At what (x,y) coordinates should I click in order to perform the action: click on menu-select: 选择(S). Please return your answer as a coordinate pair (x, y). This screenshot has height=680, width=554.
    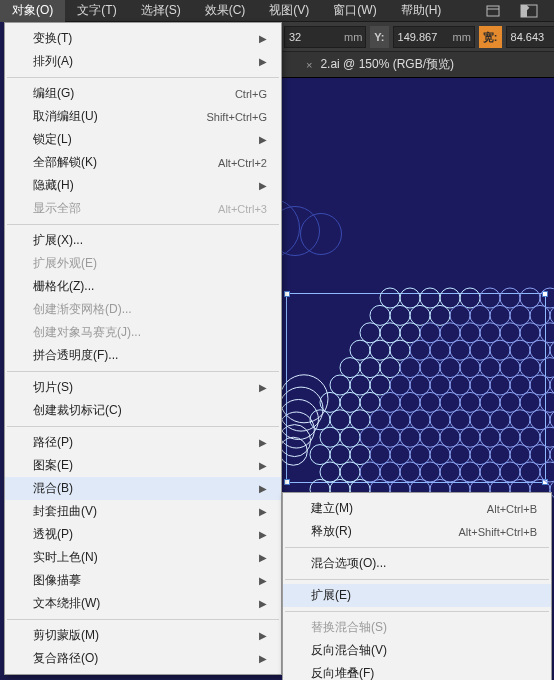
    Looking at the image, I should click on (161, 11).